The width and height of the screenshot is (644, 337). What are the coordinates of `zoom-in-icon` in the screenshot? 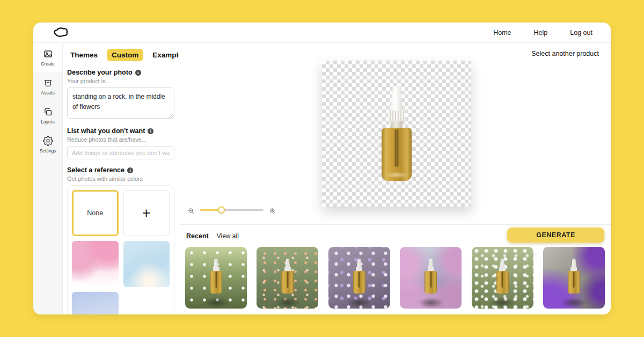 It's located at (273, 210).